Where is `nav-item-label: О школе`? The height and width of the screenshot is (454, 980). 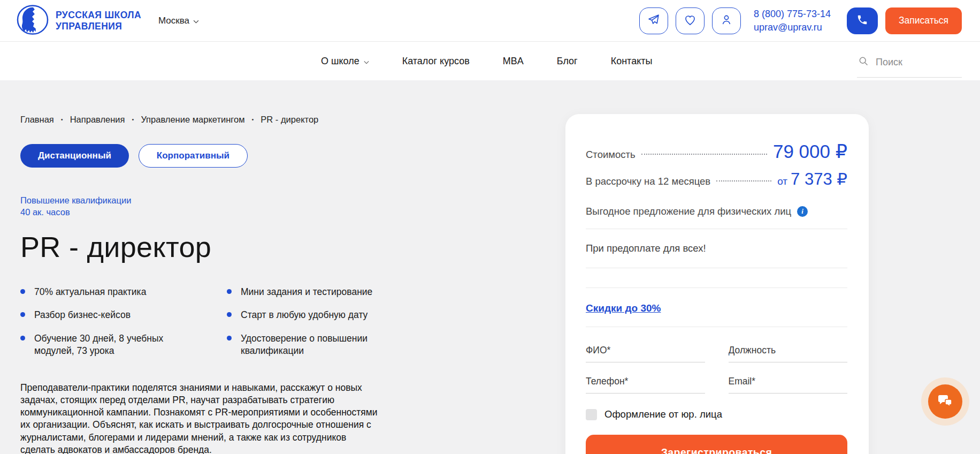
nav-item-label: О школе is located at coordinates (340, 61).